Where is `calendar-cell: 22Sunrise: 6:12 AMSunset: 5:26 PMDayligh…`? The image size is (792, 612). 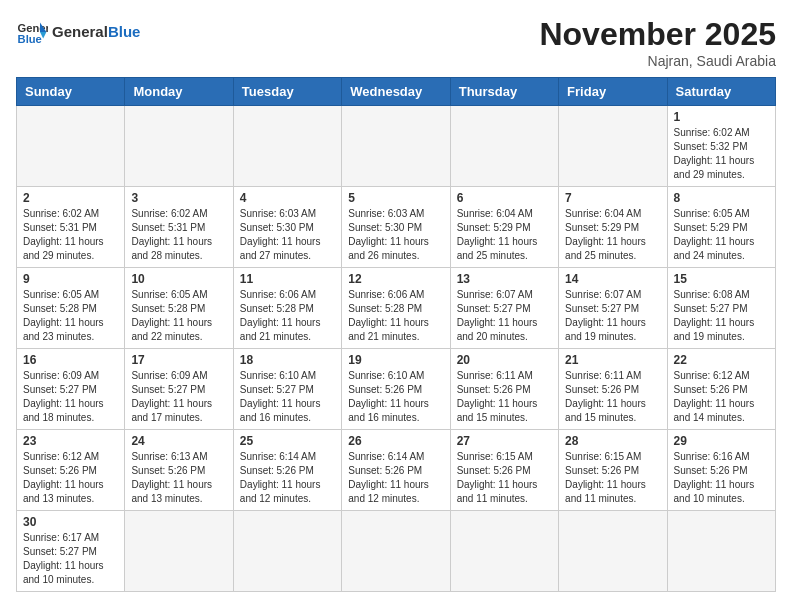
calendar-cell: 22Sunrise: 6:12 AMSunset: 5:26 PMDayligh… is located at coordinates (721, 390).